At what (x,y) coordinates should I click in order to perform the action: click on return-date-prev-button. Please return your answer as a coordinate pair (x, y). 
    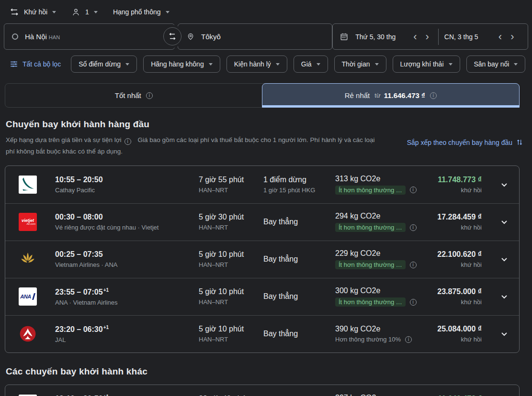
    Looking at the image, I should click on (500, 37).